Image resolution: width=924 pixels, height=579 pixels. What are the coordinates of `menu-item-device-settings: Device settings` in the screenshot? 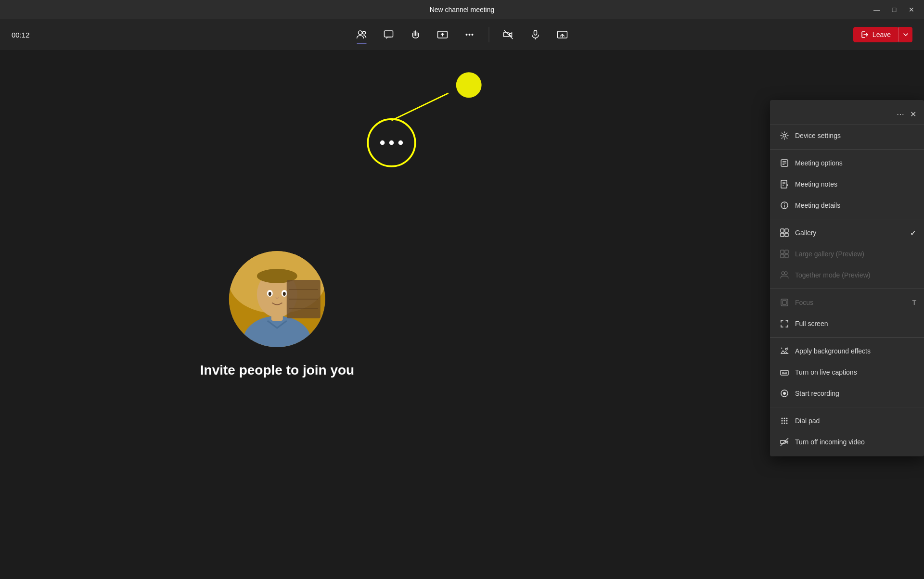 It's located at (847, 136).